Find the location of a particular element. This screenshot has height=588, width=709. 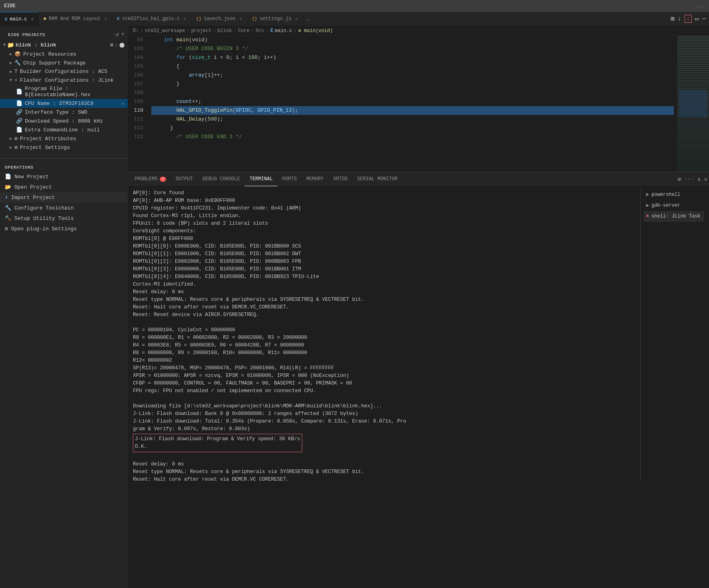

panel-tab-terminal: TERMINAL is located at coordinates (261, 179).